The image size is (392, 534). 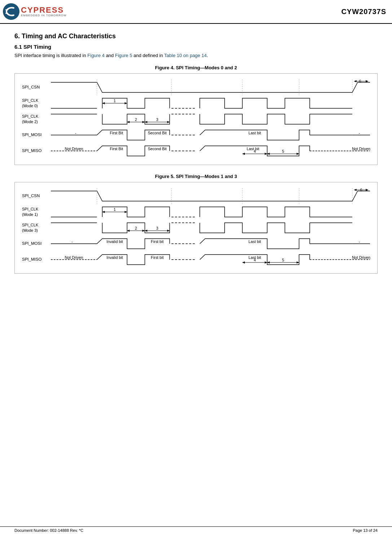 I want to click on signal-row-mosi: SPI_MOSI, so click(x=196, y=135).